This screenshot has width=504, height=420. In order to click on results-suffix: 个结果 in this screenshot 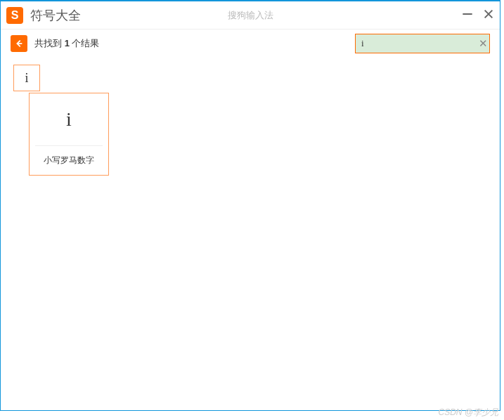, I will do `click(84, 44)`.